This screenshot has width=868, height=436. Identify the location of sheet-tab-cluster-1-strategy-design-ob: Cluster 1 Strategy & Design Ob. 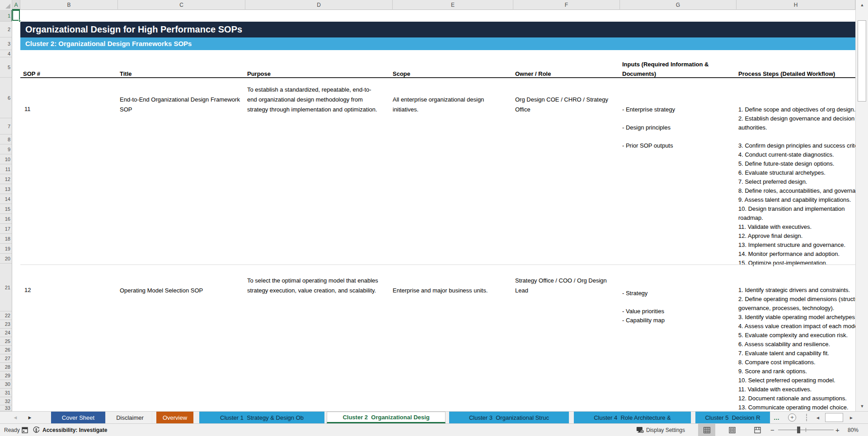
(262, 417).